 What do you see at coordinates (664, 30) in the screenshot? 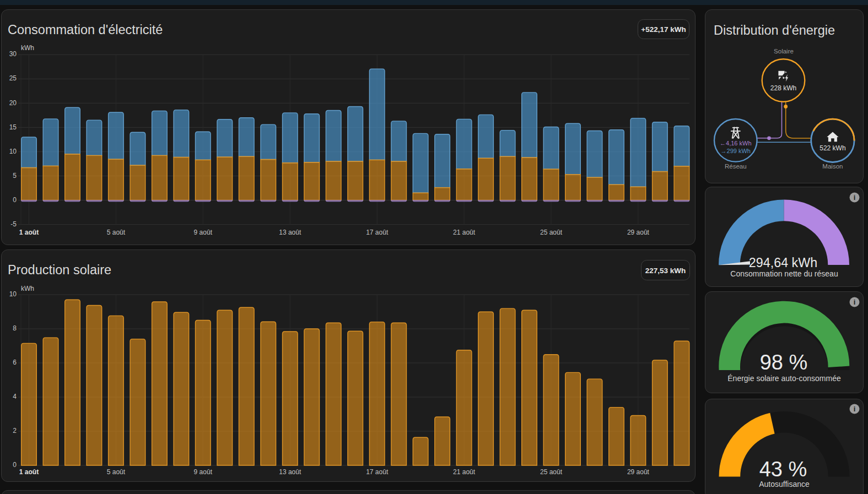
I see `svg-text: +522,17 kWh` at bounding box center [664, 30].